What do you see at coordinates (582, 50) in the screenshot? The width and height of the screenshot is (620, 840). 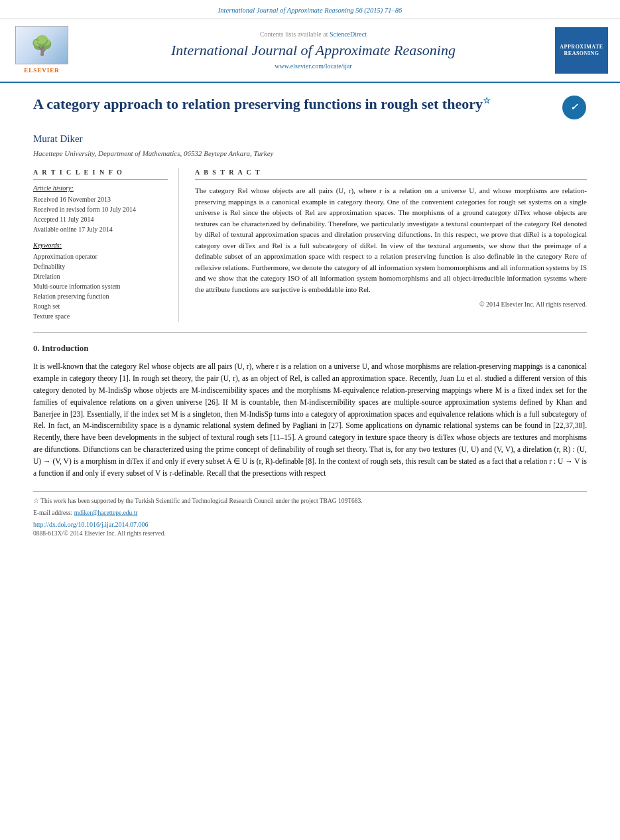 I see `journal-right-logo: APPROXIMATE REASONING` at bounding box center [582, 50].